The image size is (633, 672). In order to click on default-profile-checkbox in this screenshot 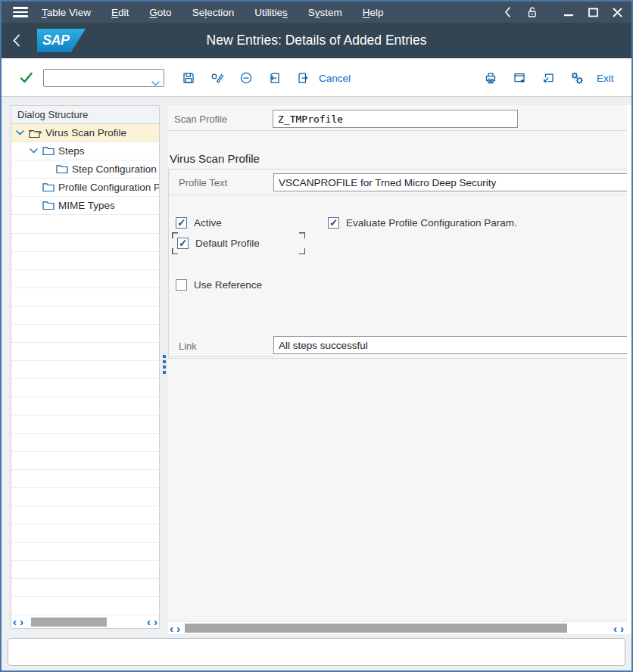, I will do `click(183, 244)`.